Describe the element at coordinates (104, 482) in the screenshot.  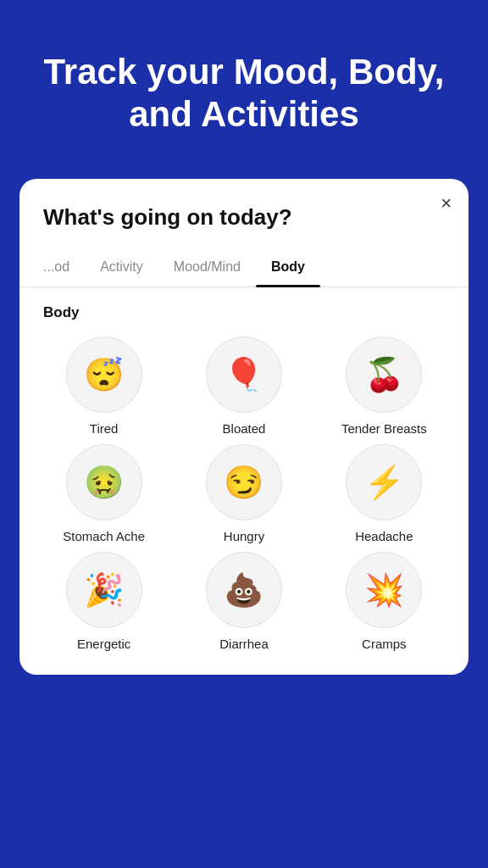
I see `stomach_ache-icon: 🤢` at that location.